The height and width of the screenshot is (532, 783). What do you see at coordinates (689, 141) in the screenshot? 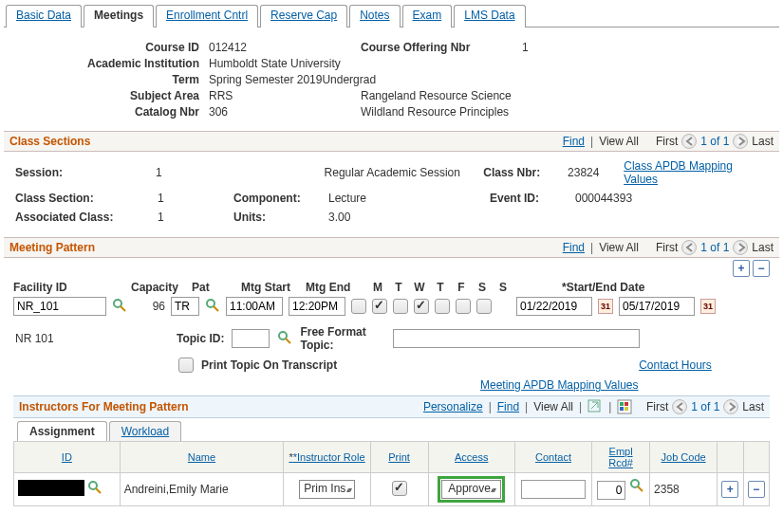
I see `prev-row-icon` at bounding box center [689, 141].